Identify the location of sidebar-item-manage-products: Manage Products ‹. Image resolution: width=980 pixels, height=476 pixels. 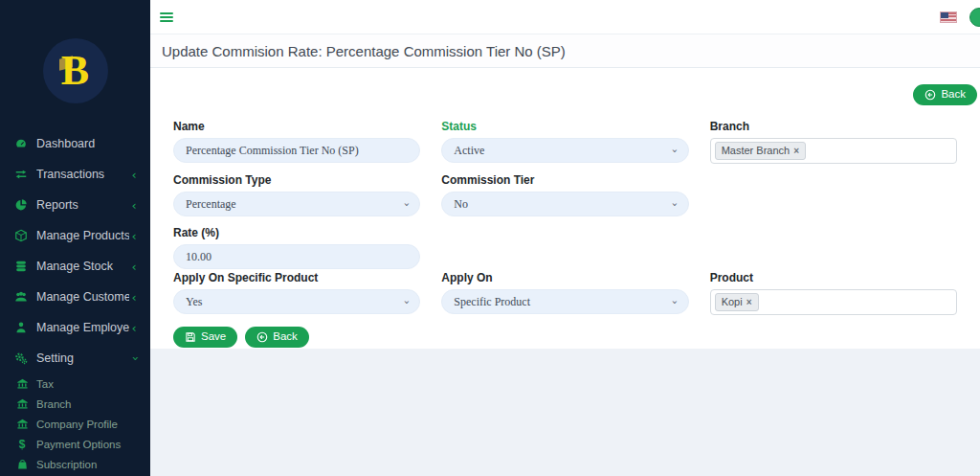
(75, 236).